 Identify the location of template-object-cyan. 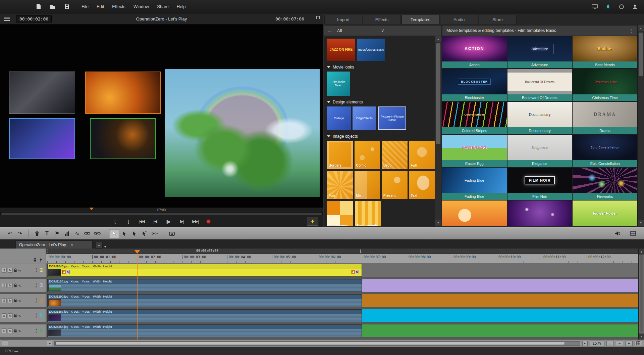
(503, 316).